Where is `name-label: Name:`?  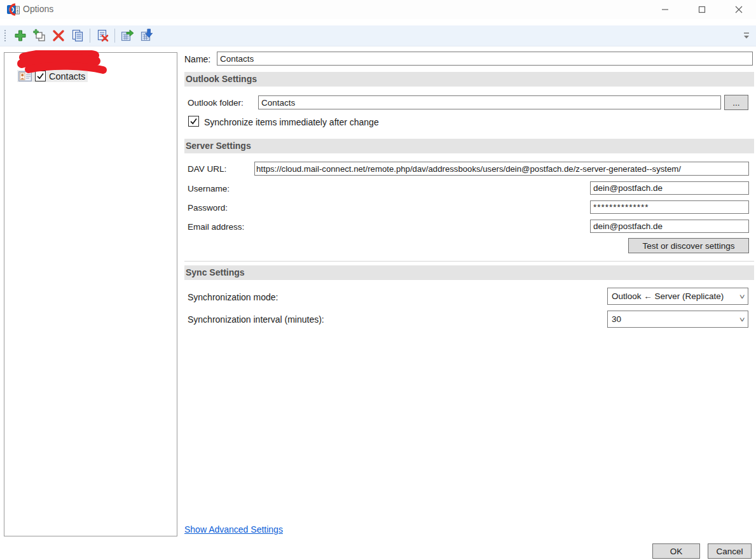 name-label: Name: is located at coordinates (197, 59).